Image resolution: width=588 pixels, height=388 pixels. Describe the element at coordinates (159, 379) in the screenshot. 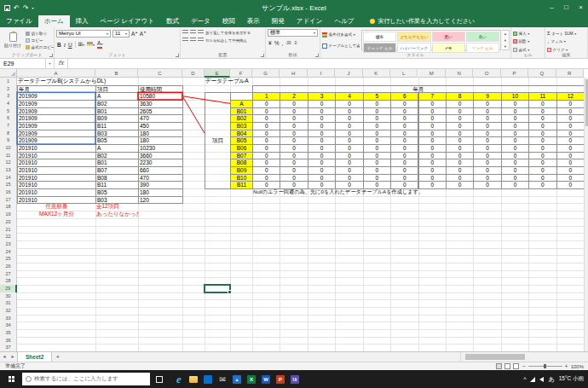

I see `task-view-button` at that location.